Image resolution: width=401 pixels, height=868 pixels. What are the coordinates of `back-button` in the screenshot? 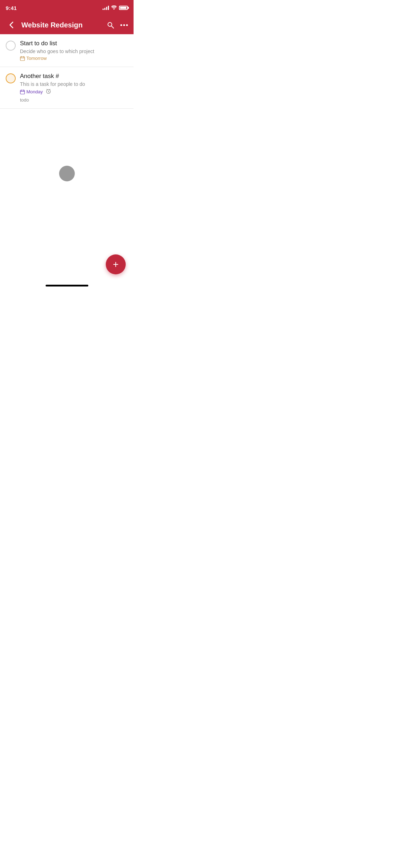 It's located at (11, 25).